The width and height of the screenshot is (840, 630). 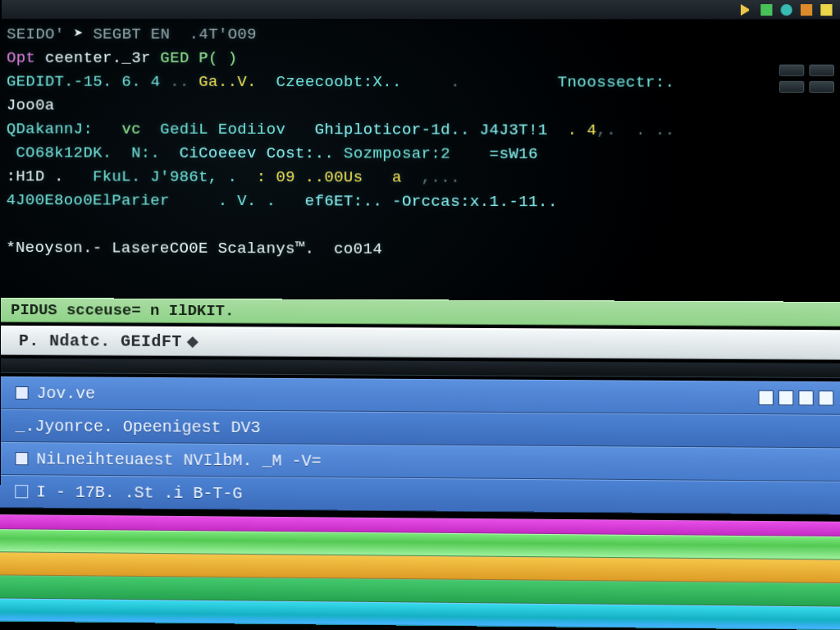 What do you see at coordinates (423, 249) in the screenshot?
I see `terminal-line: *Neoyson.- LasereCO0E Scalanys™. co014` at bounding box center [423, 249].